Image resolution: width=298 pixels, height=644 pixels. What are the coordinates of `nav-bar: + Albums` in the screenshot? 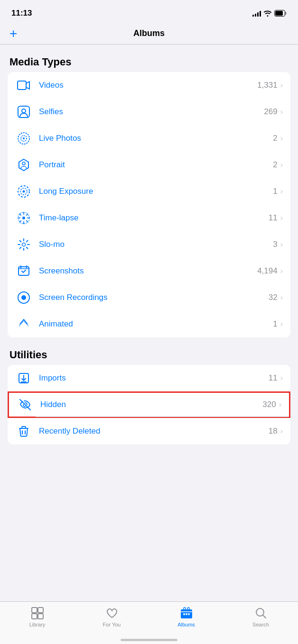 It's located at (149, 34).